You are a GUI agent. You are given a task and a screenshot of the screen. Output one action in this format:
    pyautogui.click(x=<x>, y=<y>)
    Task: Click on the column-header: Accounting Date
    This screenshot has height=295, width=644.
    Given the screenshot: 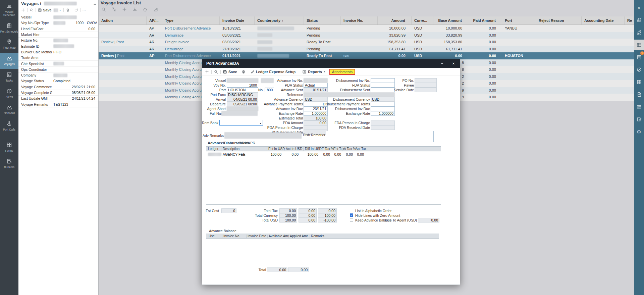 What is the action you would take?
    pyautogui.click(x=603, y=20)
    